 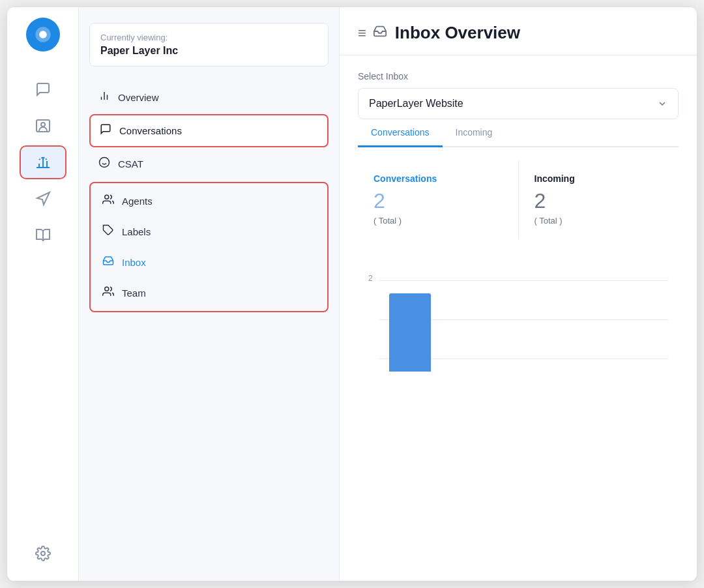 What do you see at coordinates (43, 162) in the screenshot?
I see `nav-reports-icon` at bounding box center [43, 162].